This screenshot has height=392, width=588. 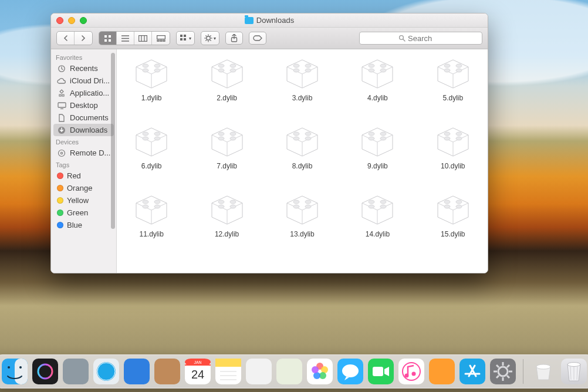 I want to click on forward-button, so click(x=83, y=38).